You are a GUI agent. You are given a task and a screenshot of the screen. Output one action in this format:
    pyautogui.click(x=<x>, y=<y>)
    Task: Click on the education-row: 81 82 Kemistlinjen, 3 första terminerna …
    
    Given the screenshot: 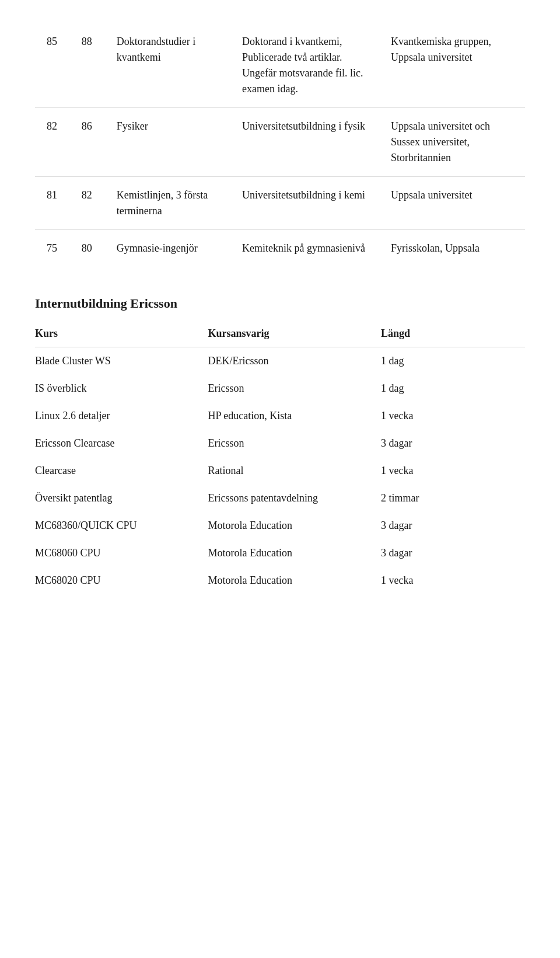 What is the action you would take?
    pyautogui.click(x=280, y=203)
    